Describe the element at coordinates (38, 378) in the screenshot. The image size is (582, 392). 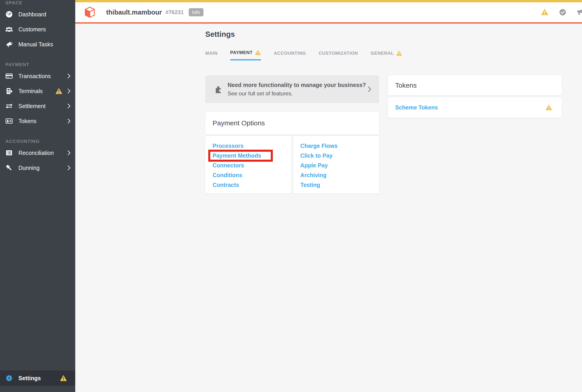
I see `sidebar-item-settings: Settings` at that location.